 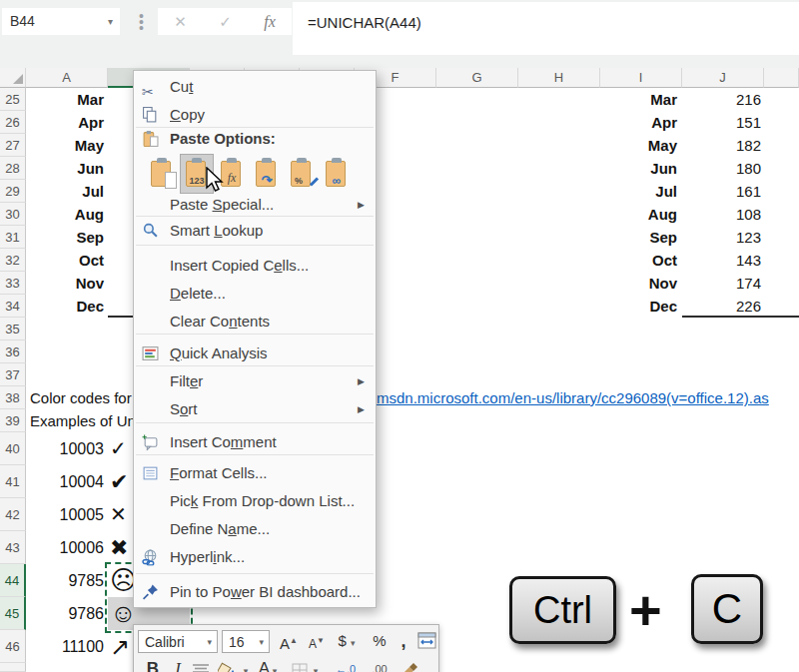 I want to click on cell-j28: 180, so click(x=721, y=168).